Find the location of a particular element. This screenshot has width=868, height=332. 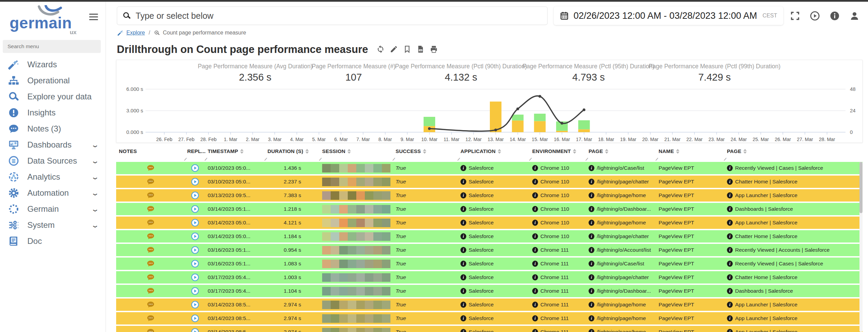

column-header-timestamp: TIMESTAMP∕∕ is located at coordinates (235, 154).